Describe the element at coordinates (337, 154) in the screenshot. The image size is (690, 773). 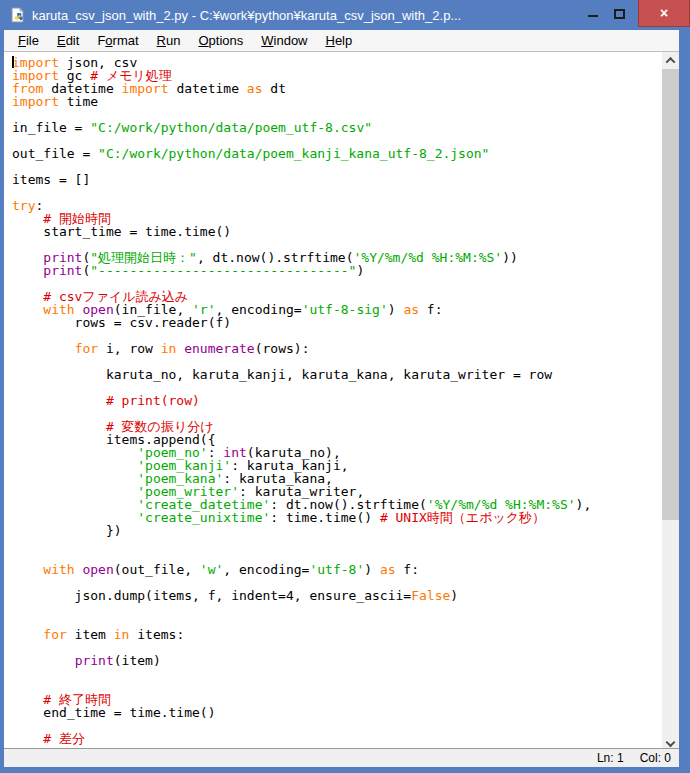
I see `code-line: out_file = "C:/work/python/data/poem_kan…` at that location.